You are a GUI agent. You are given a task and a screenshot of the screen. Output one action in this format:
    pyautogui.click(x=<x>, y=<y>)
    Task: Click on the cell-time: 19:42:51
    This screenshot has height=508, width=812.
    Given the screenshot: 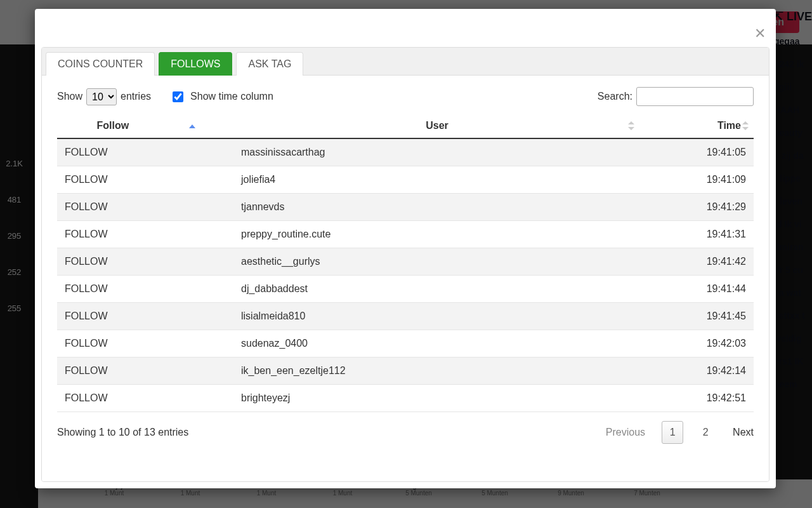 What is the action you would take?
    pyautogui.click(x=697, y=399)
    